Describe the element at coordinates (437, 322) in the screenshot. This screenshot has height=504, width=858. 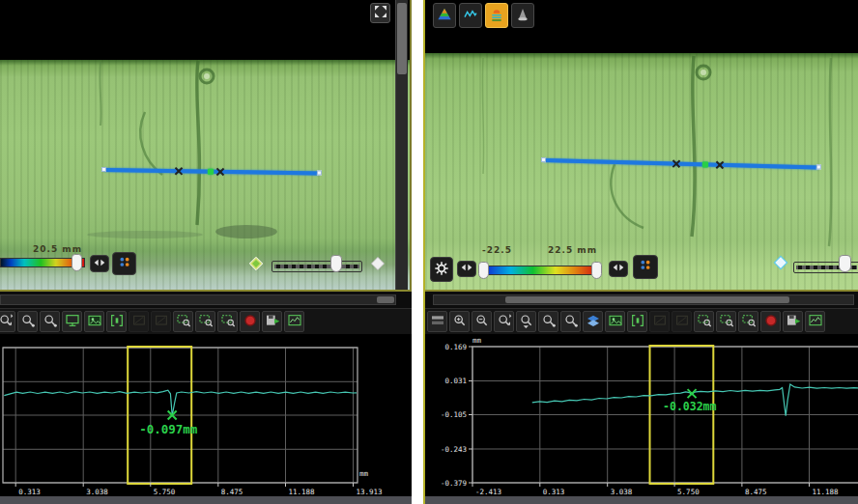
I see `grid-tool-button` at that location.